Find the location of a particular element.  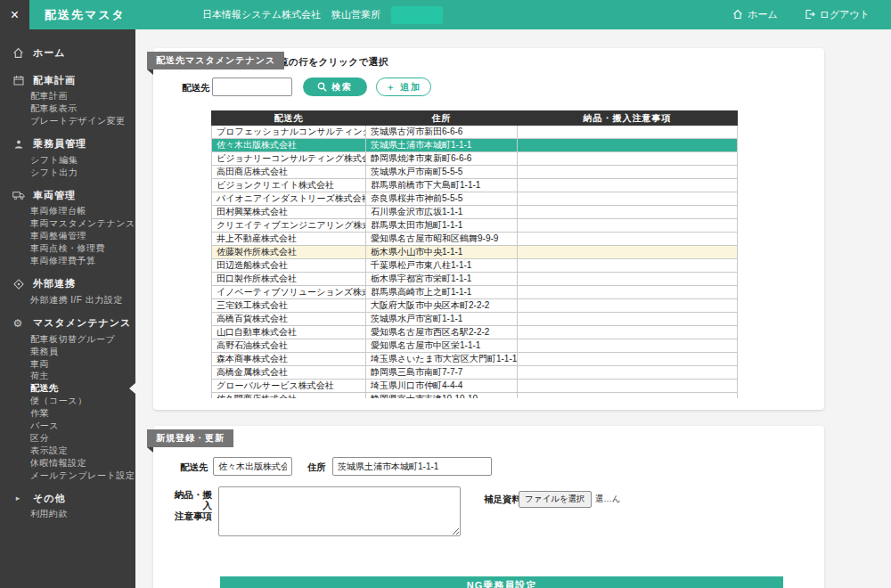

sidebar-item-work: 作業 is located at coordinates (68, 413).